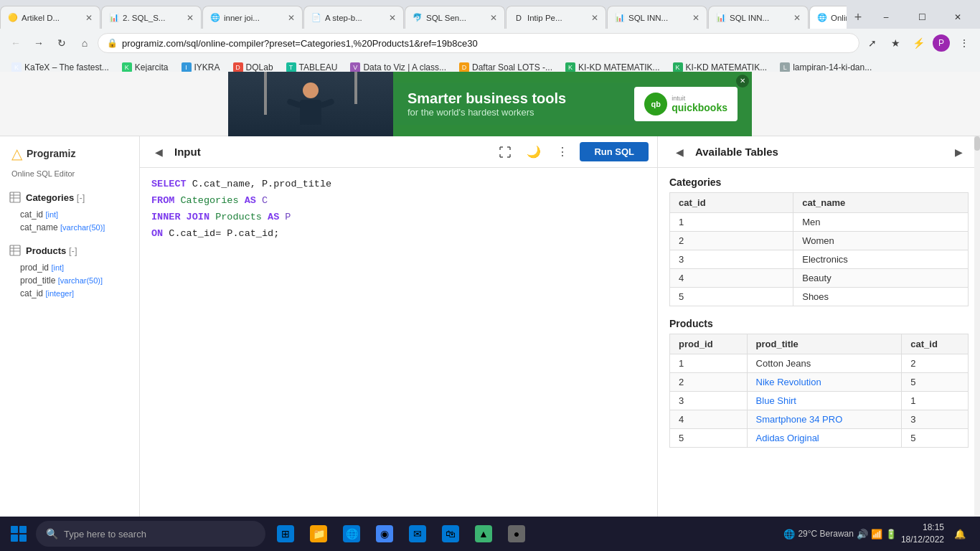  What do you see at coordinates (354, 17) in the screenshot?
I see `browser-tab-tab4: 📄 A step-b... ✕` at bounding box center [354, 17].